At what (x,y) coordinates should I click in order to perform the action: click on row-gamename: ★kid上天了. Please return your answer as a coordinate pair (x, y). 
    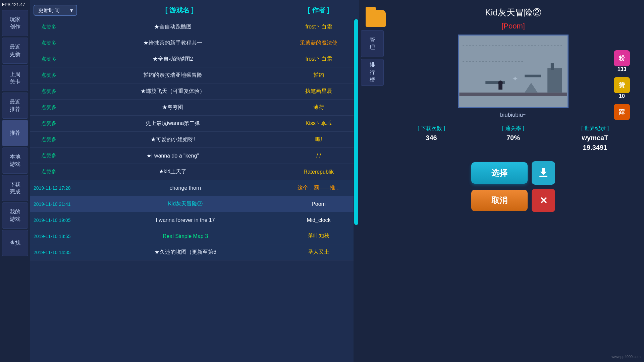
    Looking at the image, I should click on (173, 172).